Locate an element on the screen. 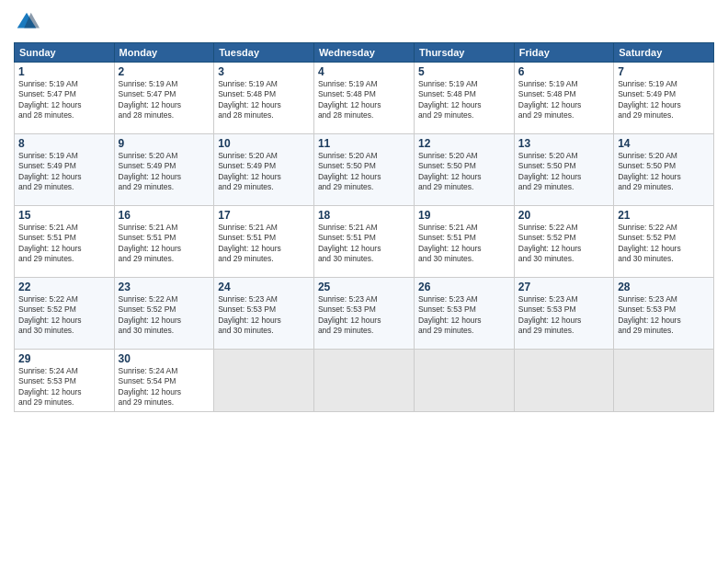 The width and height of the screenshot is (728, 563). col-header-saturday: Saturday is located at coordinates (664, 53).